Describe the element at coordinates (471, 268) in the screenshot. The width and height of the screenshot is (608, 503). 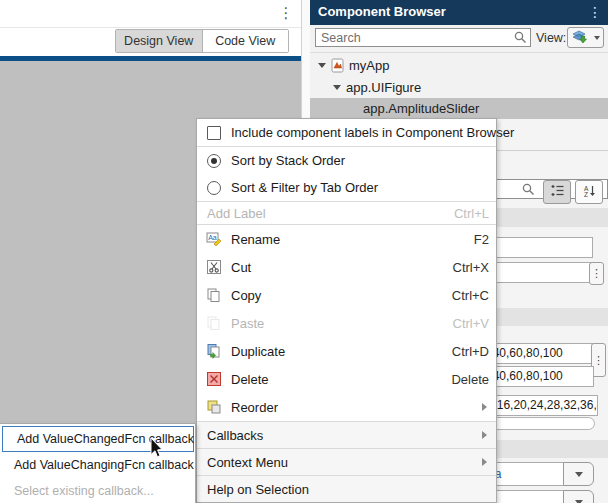
I see `menu-shortcut: Ctrl+X` at that location.